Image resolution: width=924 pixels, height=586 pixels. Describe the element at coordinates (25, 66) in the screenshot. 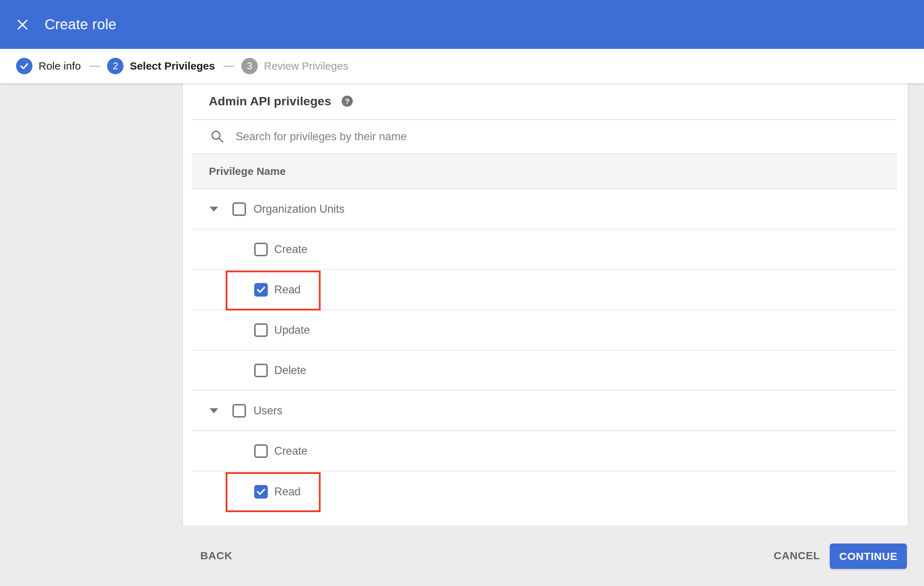

I see `step1-circle` at that location.